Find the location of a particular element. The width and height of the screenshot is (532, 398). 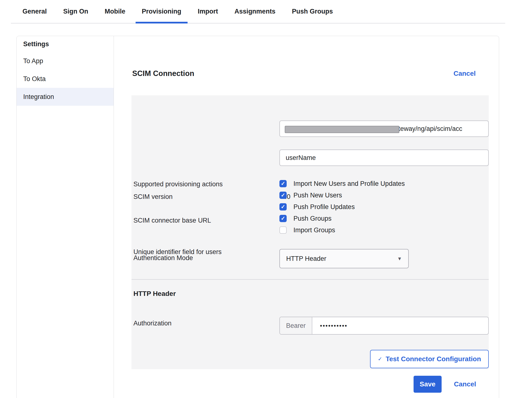

page-title: SCIM Connection is located at coordinates (163, 74).